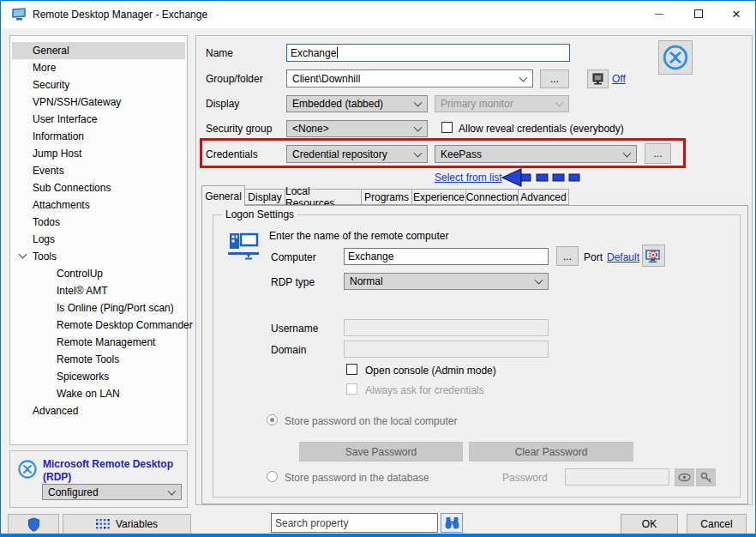 The height and width of the screenshot is (537, 756). I want to click on credentials-type-select: Credential repository, so click(357, 154).